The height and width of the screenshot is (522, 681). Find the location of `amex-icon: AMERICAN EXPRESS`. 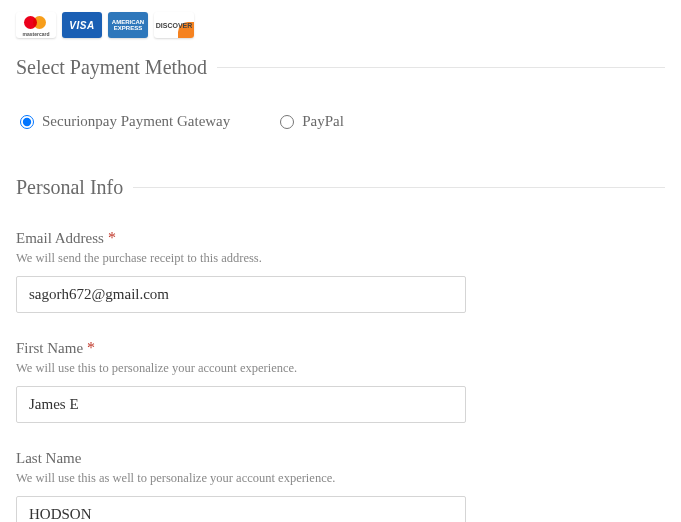

amex-icon: AMERICAN EXPRESS is located at coordinates (128, 25).